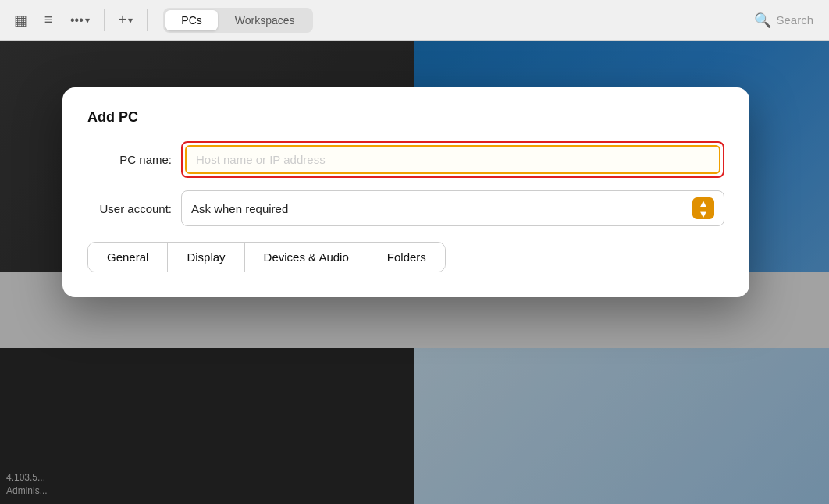 The image size is (829, 504). Describe the element at coordinates (763, 20) in the screenshot. I see `search-icon: 🔍` at that location.